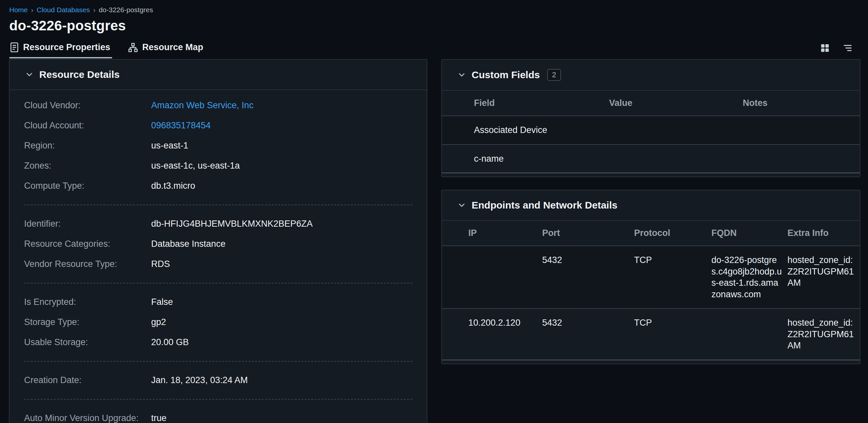  What do you see at coordinates (651, 145) in the screenshot?
I see `custom-fields-rows: Associated Device c-name` at bounding box center [651, 145].